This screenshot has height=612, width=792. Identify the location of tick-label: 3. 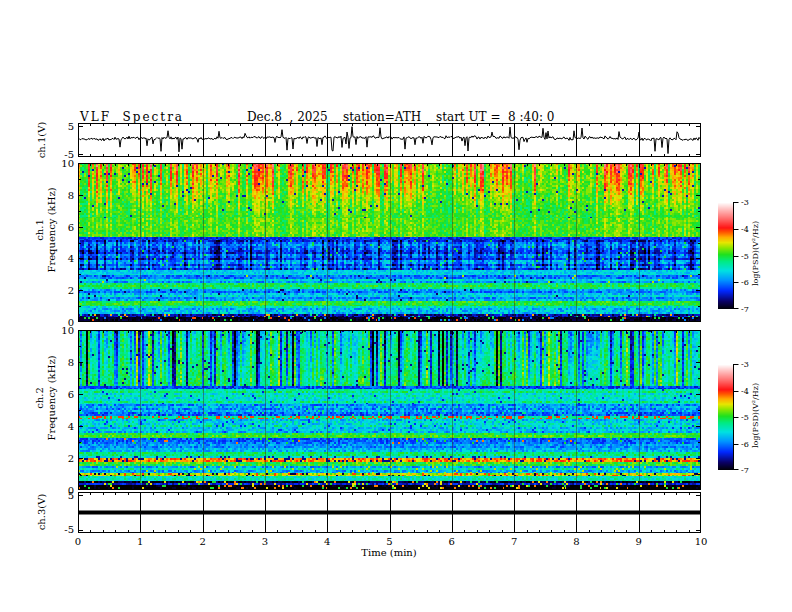
(265, 542).